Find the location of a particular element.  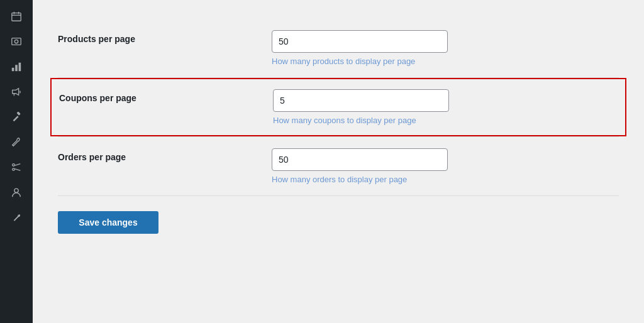

wrench-icon is located at coordinates (16, 142).